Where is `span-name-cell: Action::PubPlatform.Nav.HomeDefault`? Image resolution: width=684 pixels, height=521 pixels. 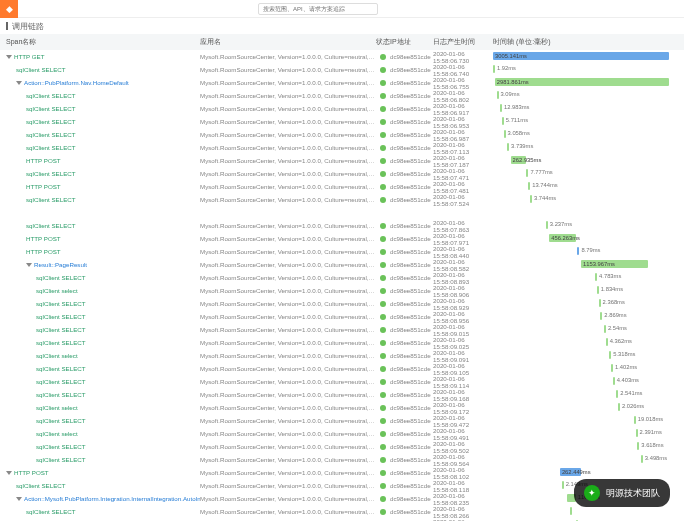 span-name-cell: Action::PubPlatform.Nav.HomeDefault is located at coordinates (100, 82).